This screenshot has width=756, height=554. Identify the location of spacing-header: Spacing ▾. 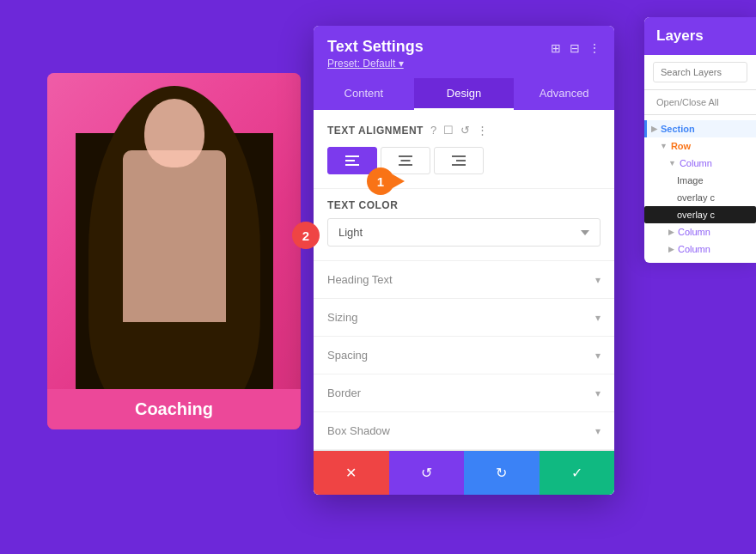
(464, 356).